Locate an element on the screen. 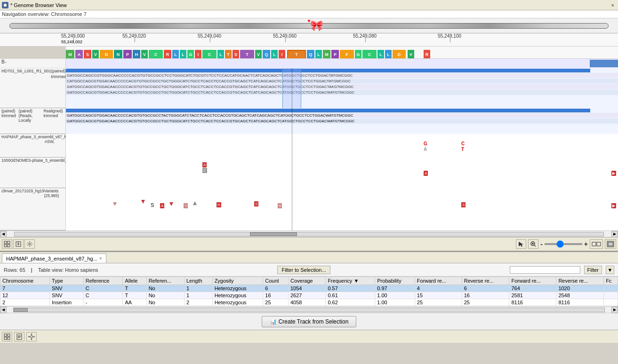 This screenshot has height=364, width=618. table-grid-btn is located at coordinates (7, 337).